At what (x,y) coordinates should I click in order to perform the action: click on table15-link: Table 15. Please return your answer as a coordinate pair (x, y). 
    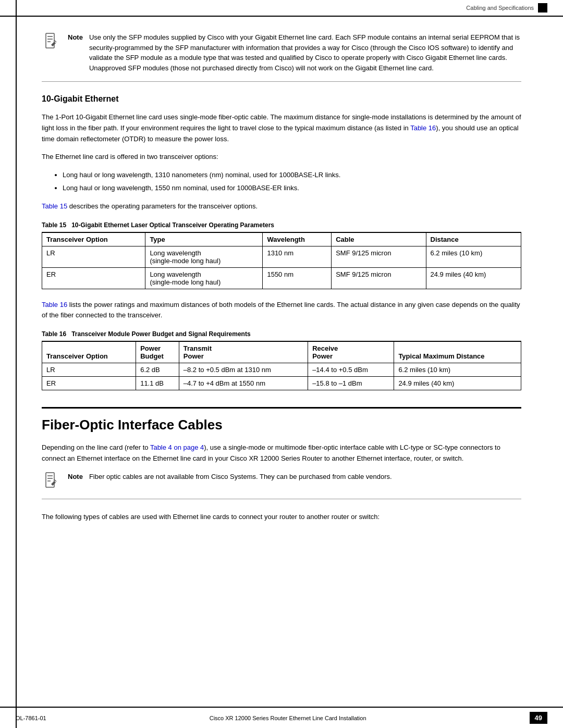
    Looking at the image, I should click on (54, 206).